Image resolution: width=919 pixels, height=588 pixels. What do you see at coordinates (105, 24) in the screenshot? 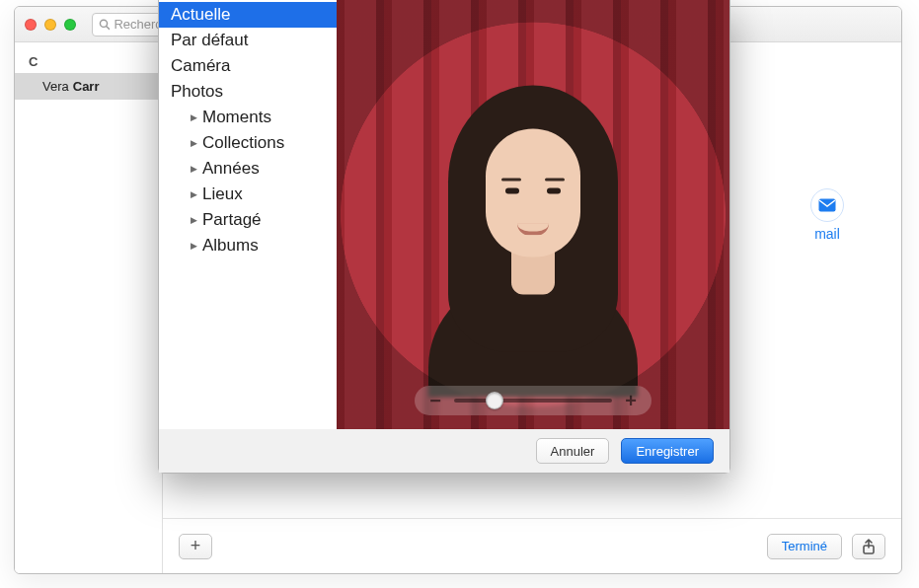
I see `search-icon` at bounding box center [105, 24].